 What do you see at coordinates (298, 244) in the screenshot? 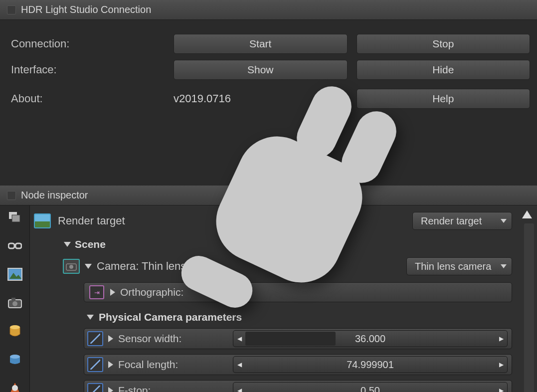
I see `scene-header: Scene` at bounding box center [298, 244].